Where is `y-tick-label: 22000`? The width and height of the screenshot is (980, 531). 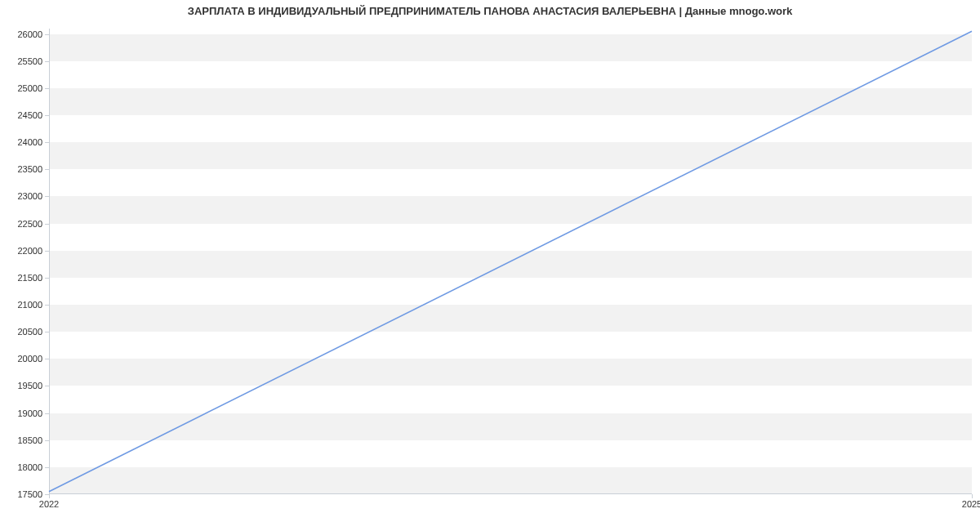 y-tick-label: 22000 is located at coordinates (29, 251).